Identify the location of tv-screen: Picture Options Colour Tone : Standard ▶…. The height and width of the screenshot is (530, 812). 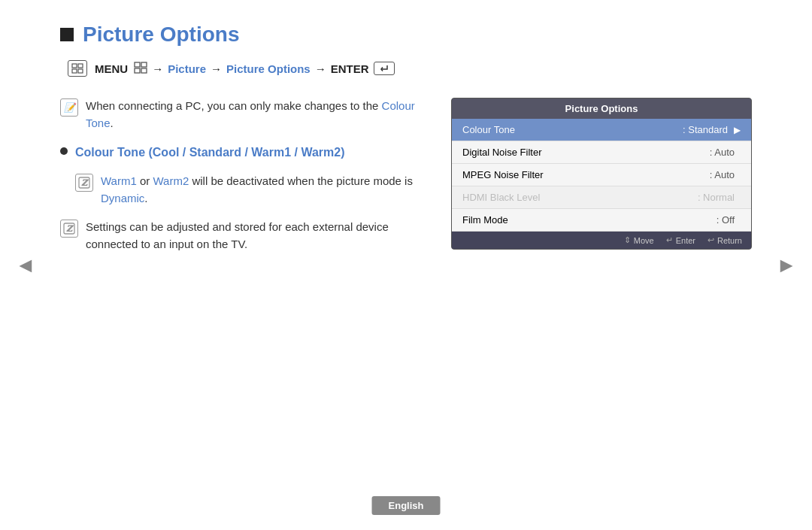
(601, 174).